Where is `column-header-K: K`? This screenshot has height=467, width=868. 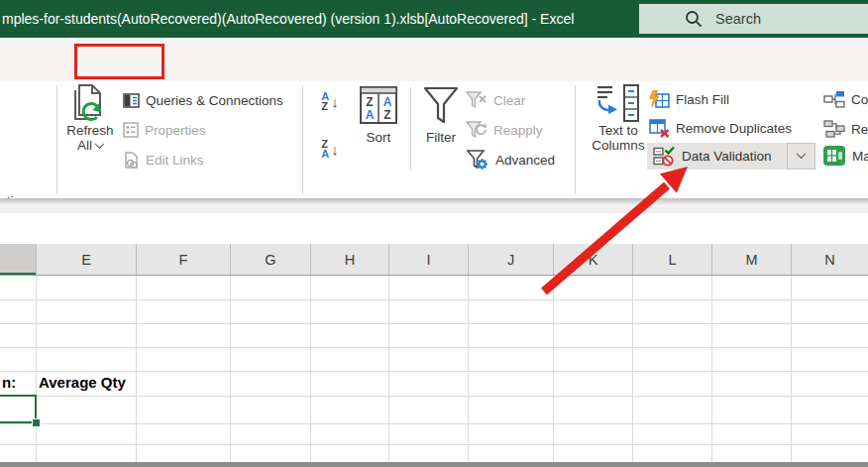
column-header-K: K is located at coordinates (593, 260).